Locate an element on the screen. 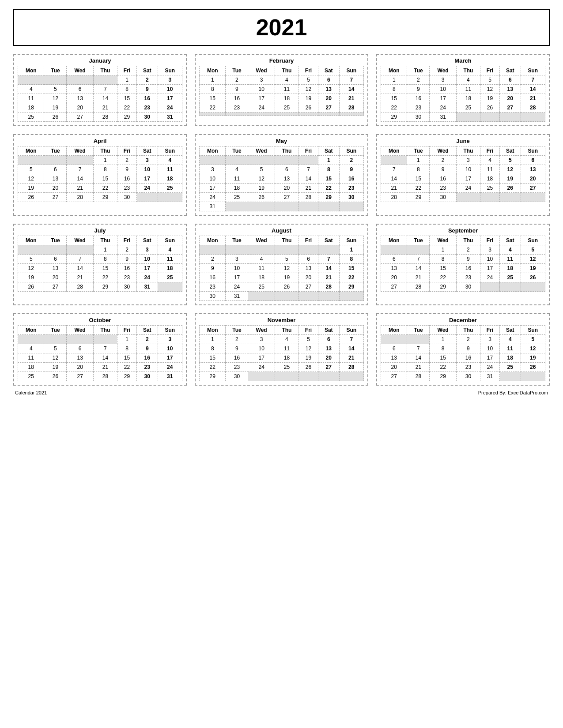 The image size is (563, 728). week-row: 27282930 is located at coordinates (463, 287).